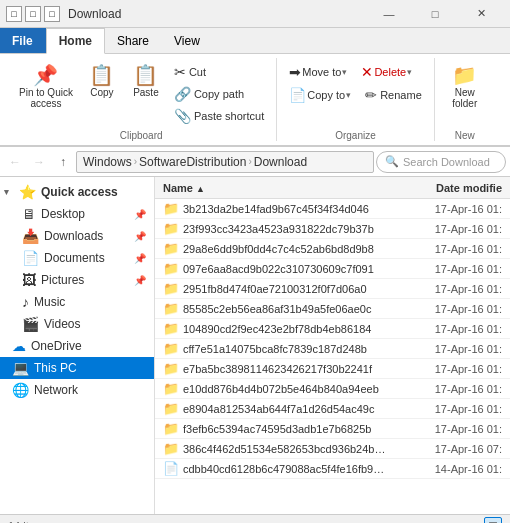 This screenshot has width=510, height=523. What do you see at coordinates (435, 14) in the screenshot?
I see `window-controls: — □ ✕` at bounding box center [435, 14].